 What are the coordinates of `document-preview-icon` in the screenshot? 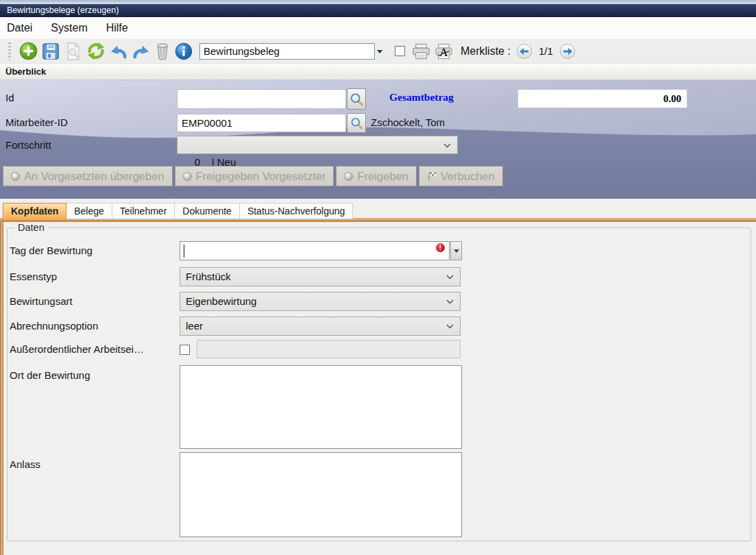 It's located at (73, 51).